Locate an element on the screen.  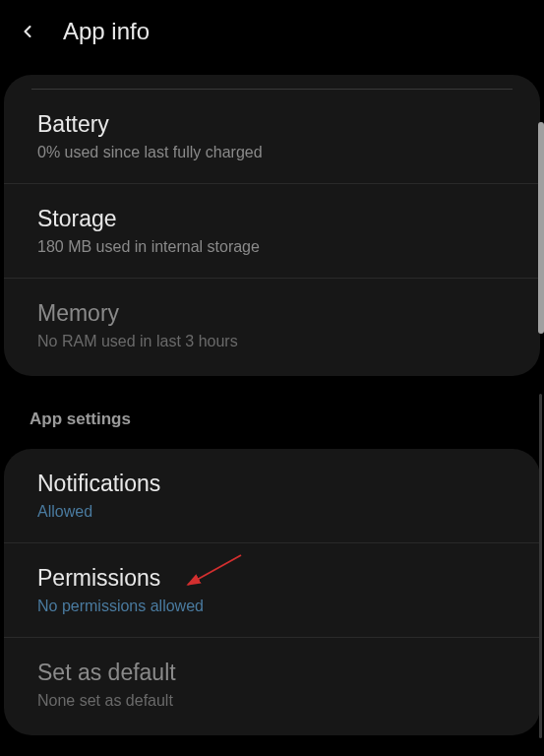
battery-row: Battery 0% used since last fully charged is located at coordinates (272, 137).